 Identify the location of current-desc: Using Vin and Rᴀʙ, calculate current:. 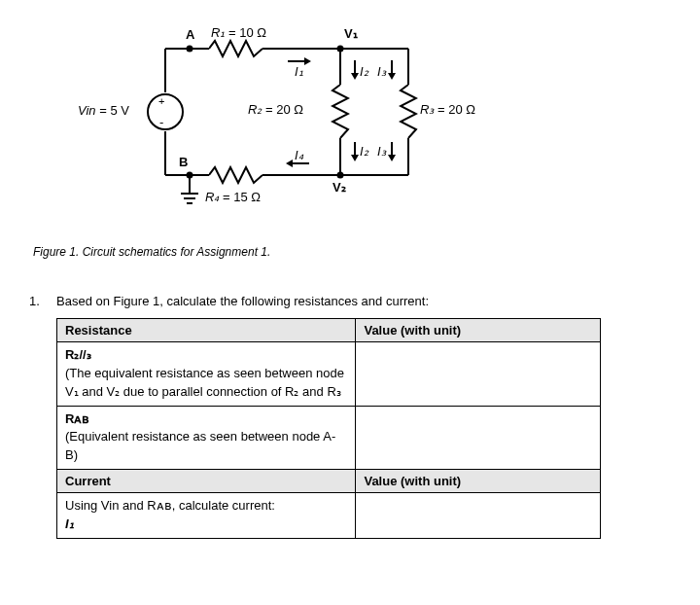
(206, 506).